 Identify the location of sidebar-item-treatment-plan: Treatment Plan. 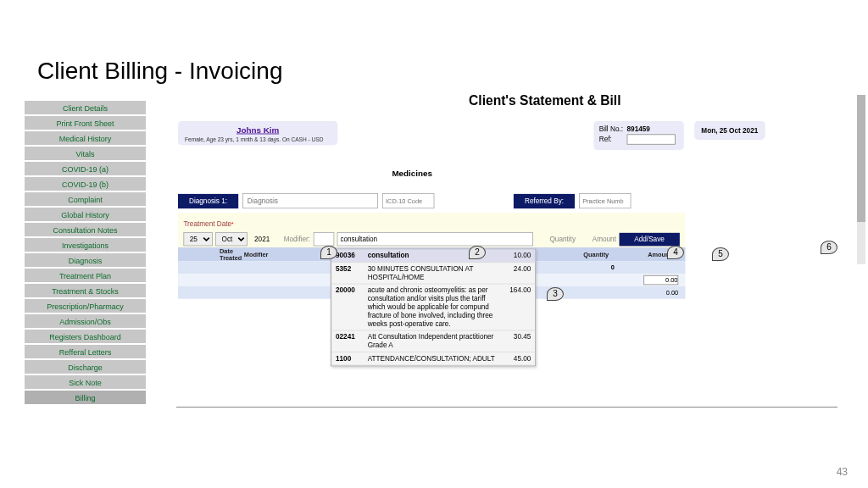
(85, 275).